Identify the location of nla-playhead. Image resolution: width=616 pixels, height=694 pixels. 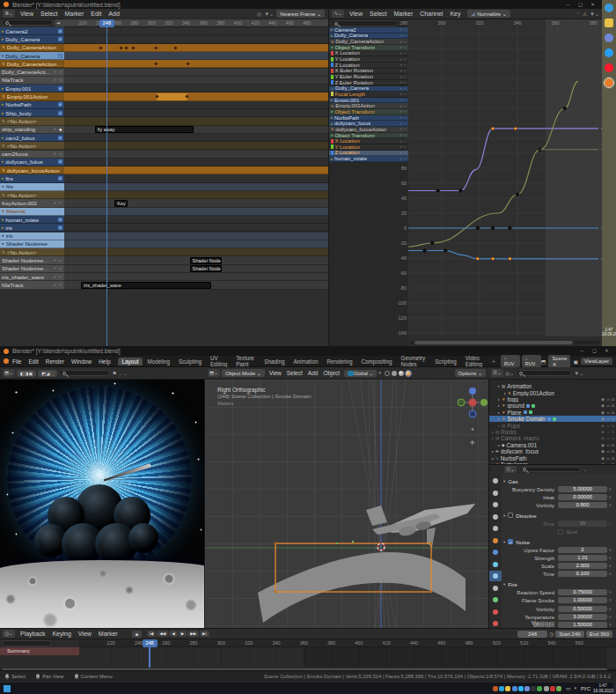
(107, 187).